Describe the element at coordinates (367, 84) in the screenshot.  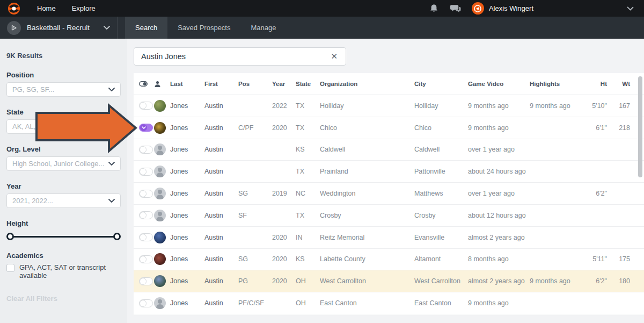
I see `col-header-organization: Organization` at that location.